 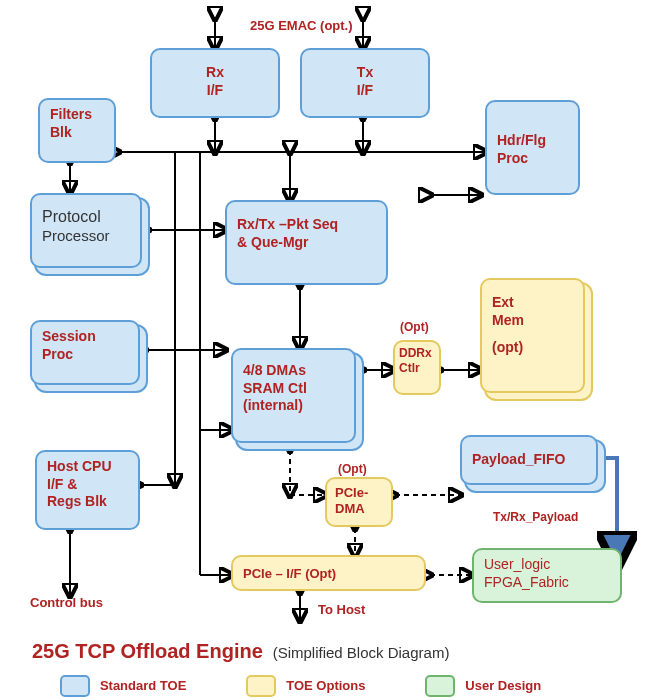 What do you see at coordinates (359, 493) in the screenshot?
I see `pcie-dma-l1: PCIe-` at bounding box center [359, 493].